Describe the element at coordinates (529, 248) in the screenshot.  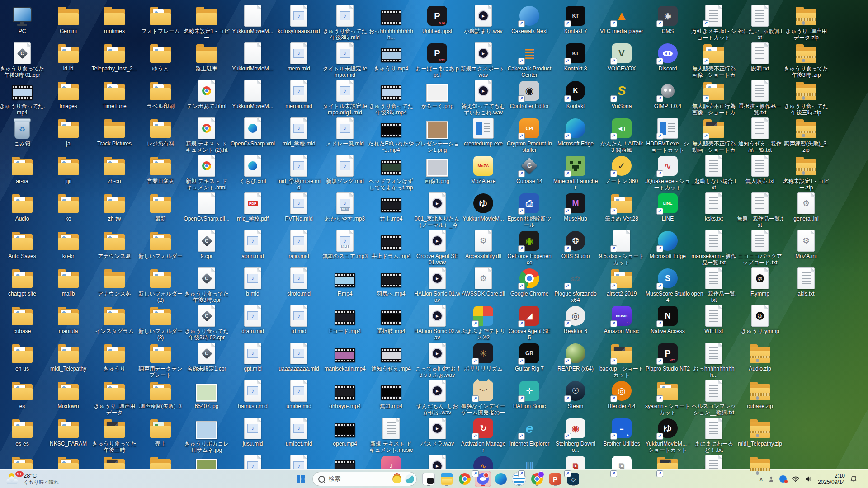
I see `desktop-icon: ◉↗ GeForce Experience` at that location.